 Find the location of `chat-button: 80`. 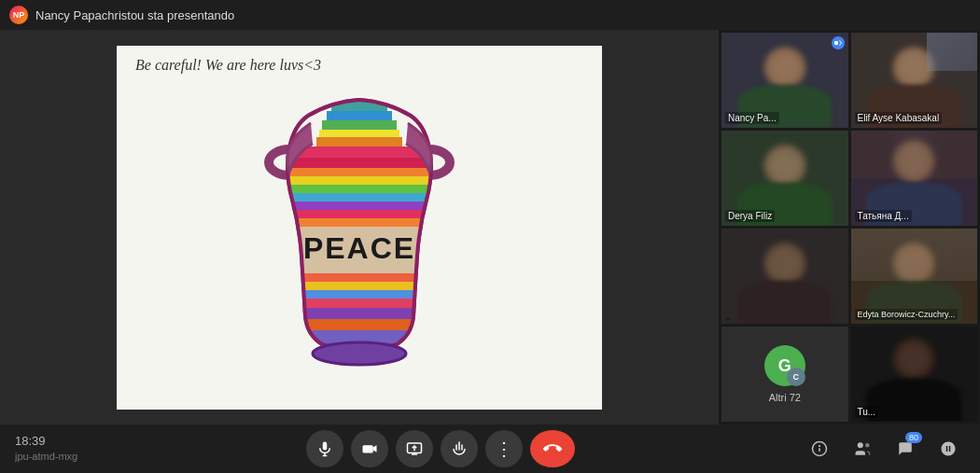

chat-button: 80 is located at coordinates (905, 449).